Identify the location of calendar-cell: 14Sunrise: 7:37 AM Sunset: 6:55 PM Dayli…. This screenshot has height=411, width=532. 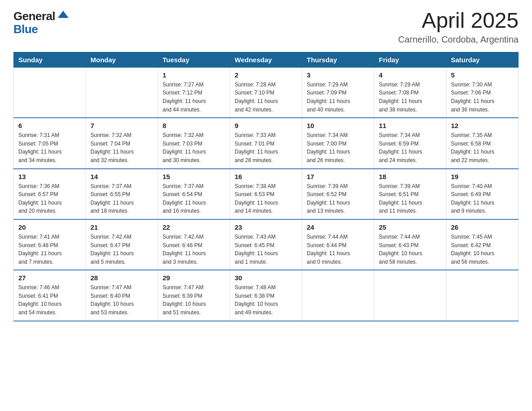
(122, 194).